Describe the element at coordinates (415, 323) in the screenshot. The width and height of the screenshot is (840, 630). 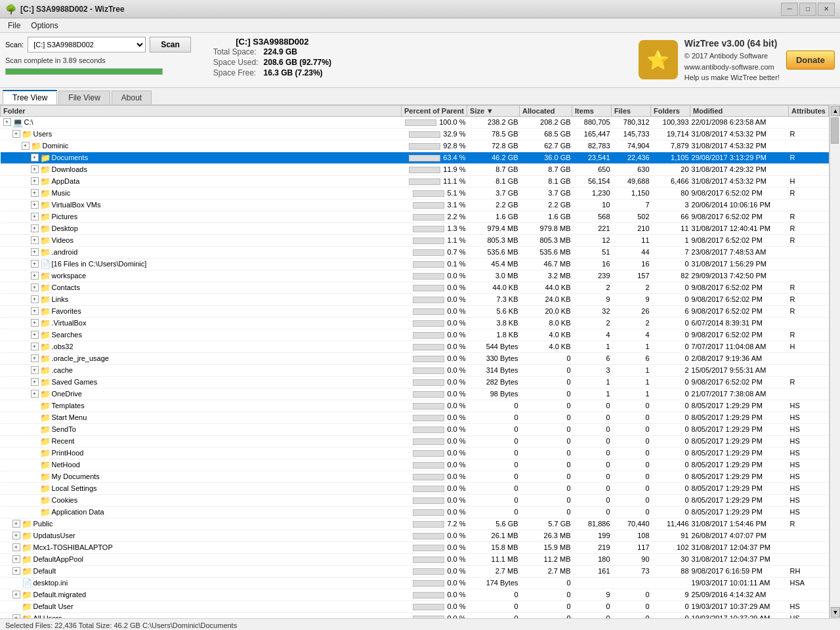
I see `table-row: +📁.VirtualBox0.0 %3.8 KB8.0 KB2206/07/20…` at that location.